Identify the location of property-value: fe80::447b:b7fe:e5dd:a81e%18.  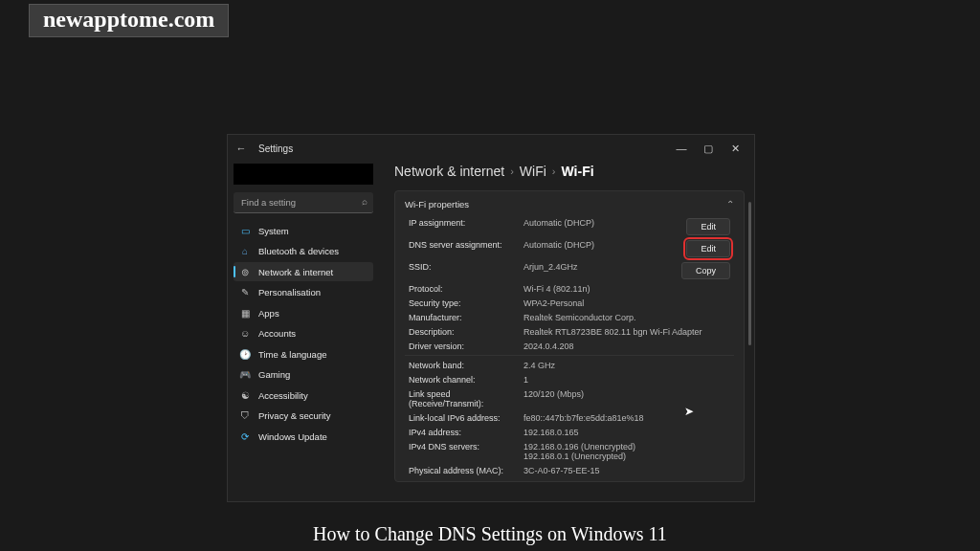
(627, 418).